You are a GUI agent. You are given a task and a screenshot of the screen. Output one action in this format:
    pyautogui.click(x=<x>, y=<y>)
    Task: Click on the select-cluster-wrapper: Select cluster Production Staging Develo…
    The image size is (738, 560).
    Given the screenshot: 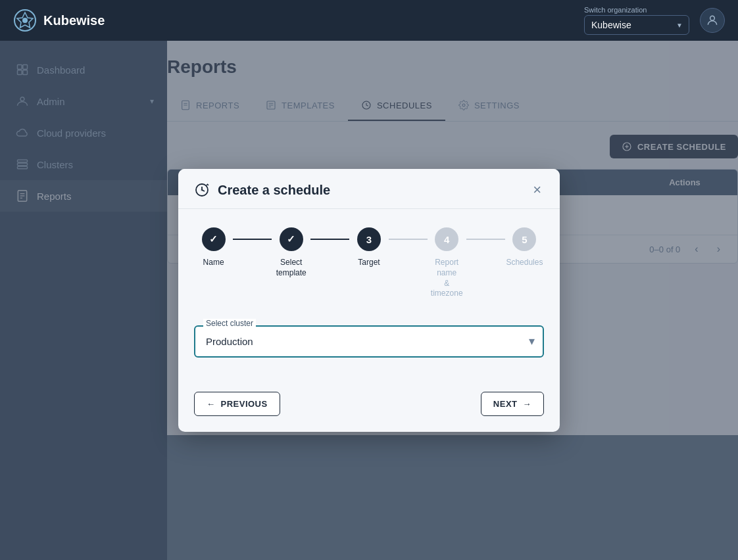 What is the action you would take?
    pyautogui.click(x=369, y=342)
    